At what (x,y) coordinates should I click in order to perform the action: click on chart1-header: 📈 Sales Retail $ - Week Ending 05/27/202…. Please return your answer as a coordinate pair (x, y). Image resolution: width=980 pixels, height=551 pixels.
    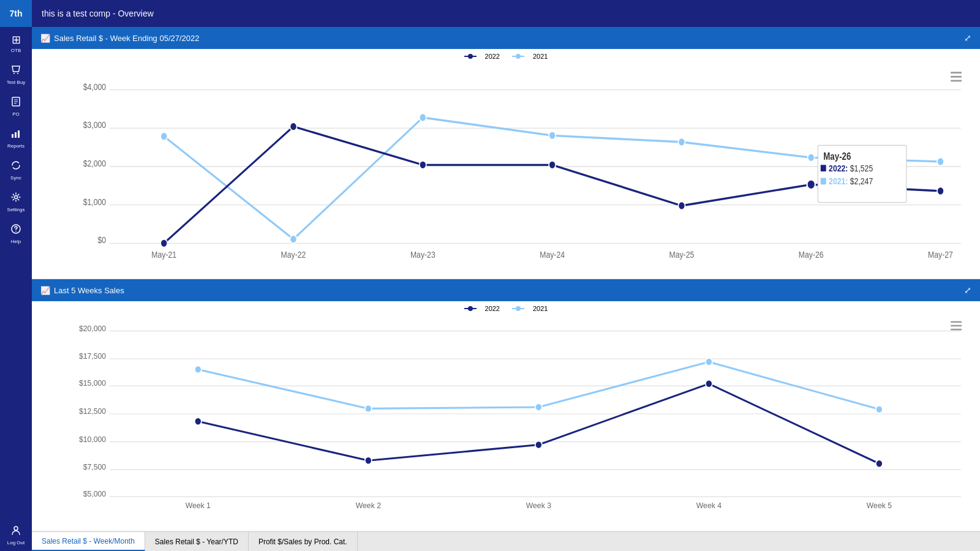
    Looking at the image, I should click on (506, 38).